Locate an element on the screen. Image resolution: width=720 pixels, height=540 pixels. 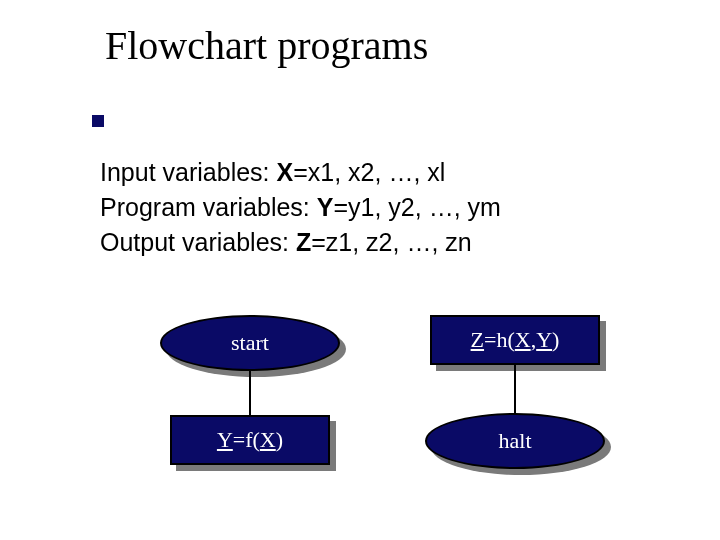
text: =z1, z2, …, zn is located at coordinates (392, 242).